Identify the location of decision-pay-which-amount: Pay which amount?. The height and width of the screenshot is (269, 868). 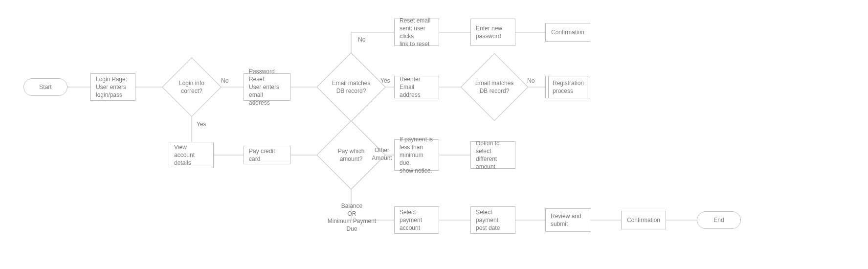
(351, 155).